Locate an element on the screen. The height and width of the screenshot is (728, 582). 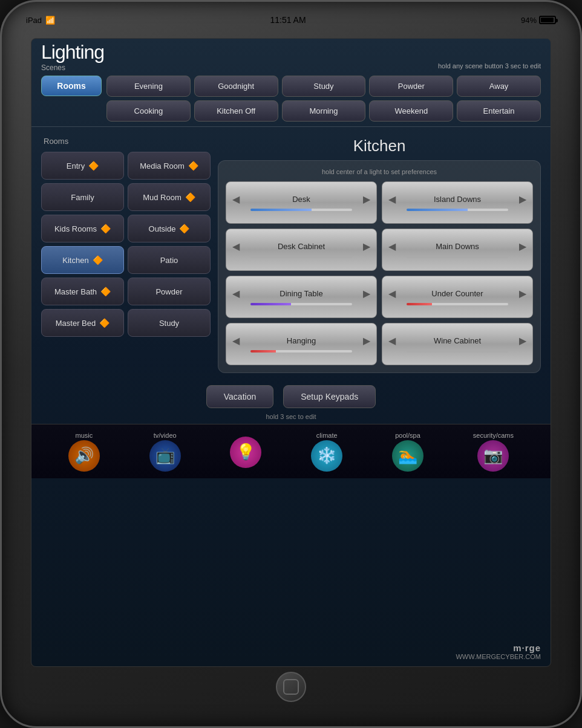
room-btn-kids-rooms: Kids Rooms 🔶 is located at coordinates (82, 229).